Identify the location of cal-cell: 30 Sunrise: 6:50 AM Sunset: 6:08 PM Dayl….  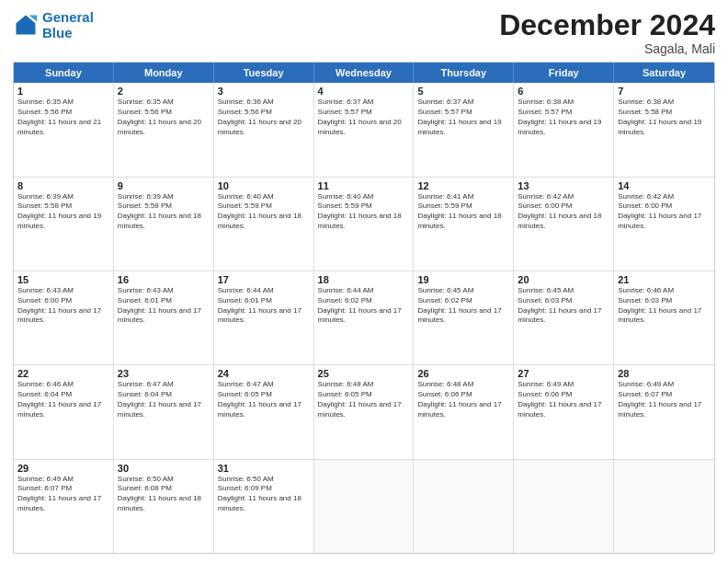
(164, 506).